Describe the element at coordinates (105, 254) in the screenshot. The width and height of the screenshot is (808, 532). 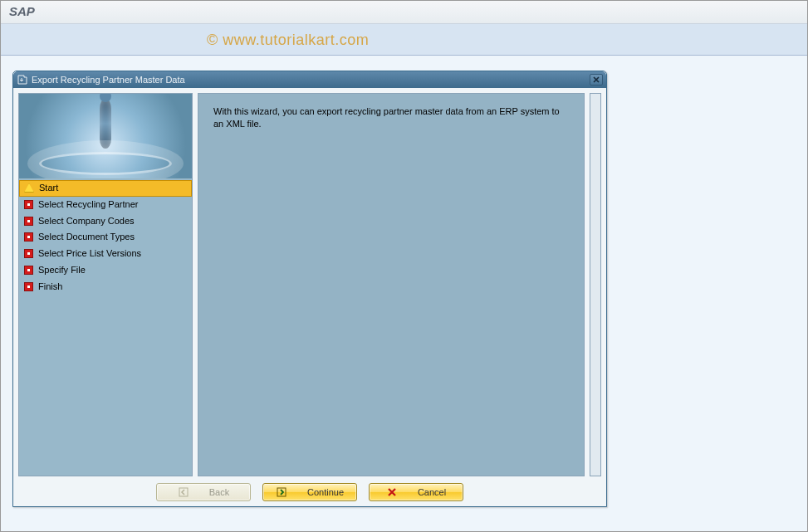
I see `step-select-price-list-versions: Select Price List Versions` at that location.